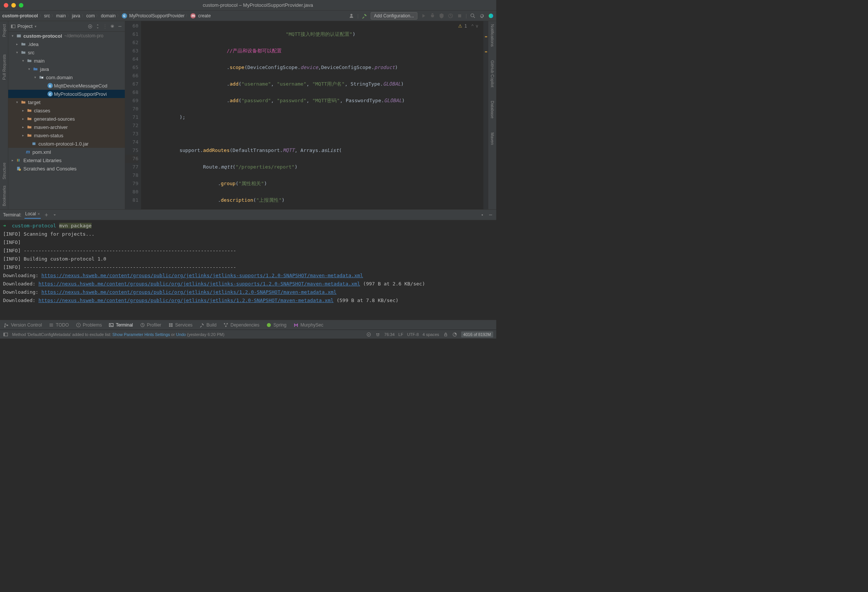 The height and width of the screenshot is (592, 868). I want to click on new-terminal-icon, so click(46, 215).